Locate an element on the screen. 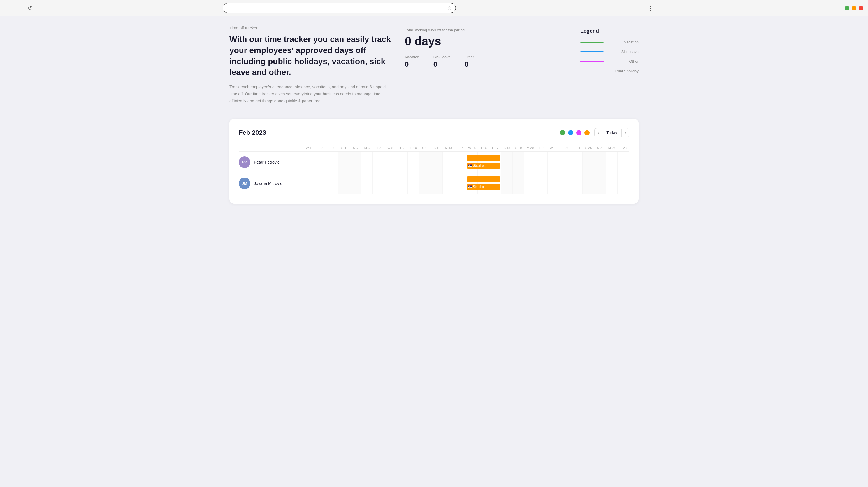  traffic-light-red is located at coordinates (861, 8).